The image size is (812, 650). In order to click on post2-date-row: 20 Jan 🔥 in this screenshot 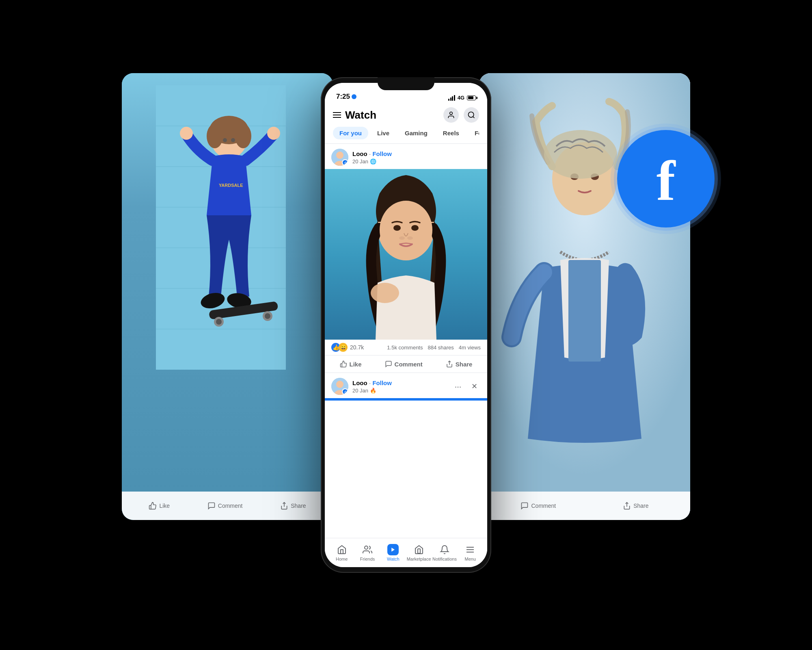, I will do `click(400, 391)`.